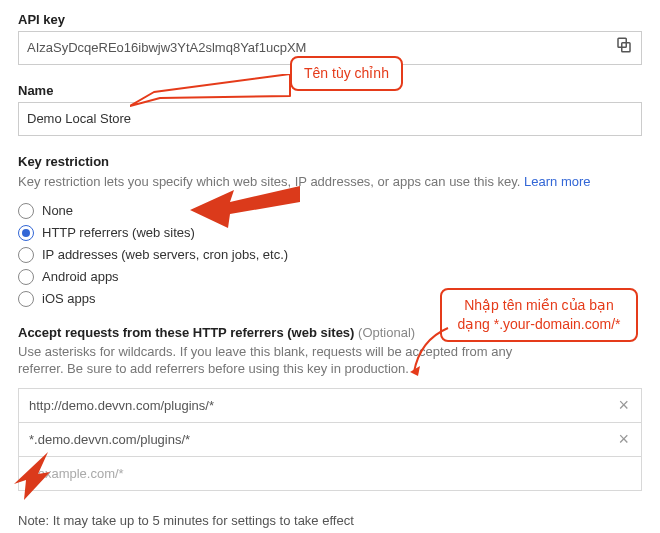 This screenshot has width=660, height=533. Describe the element at coordinates (330, 520) in the screenshot. I see `settings-note: Note: It may take up to 5 minutes for se…` at that location.